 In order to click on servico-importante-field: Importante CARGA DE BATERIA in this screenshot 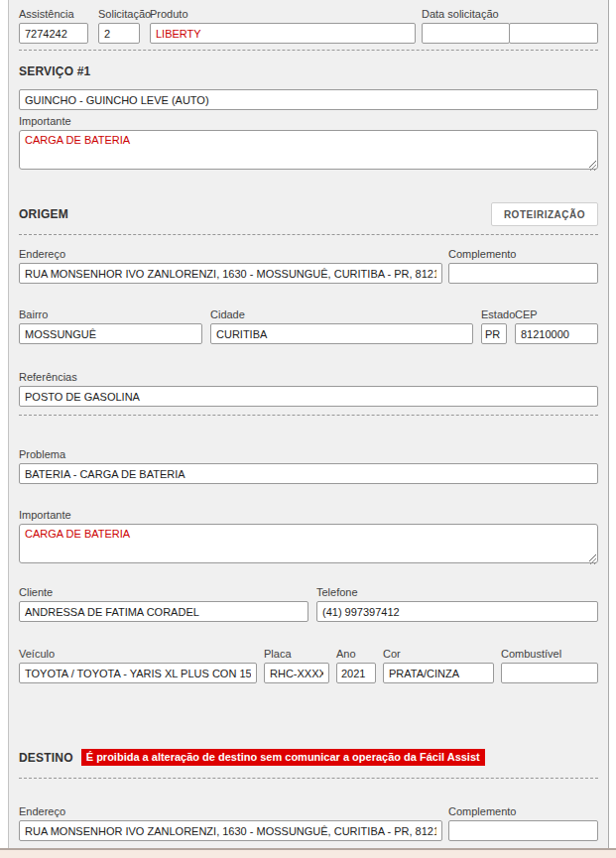, I will do `click(308, 145)`.